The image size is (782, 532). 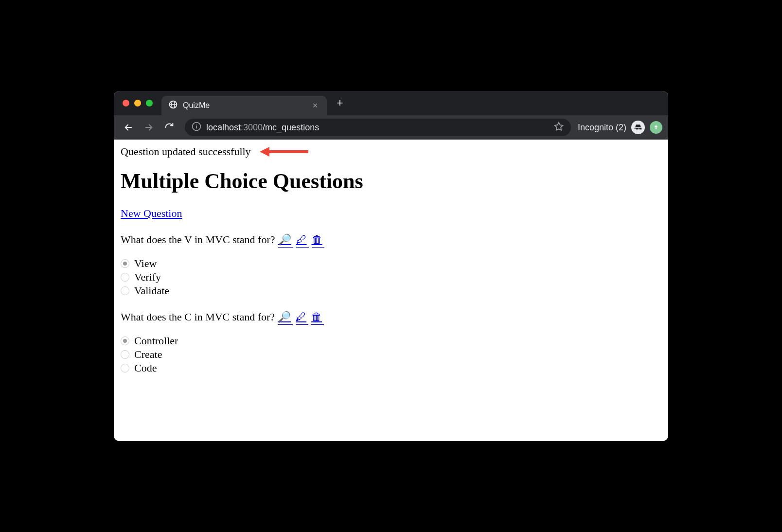 I want to click on tab-bar: QuizMe × +, so click(x=391, y=103).